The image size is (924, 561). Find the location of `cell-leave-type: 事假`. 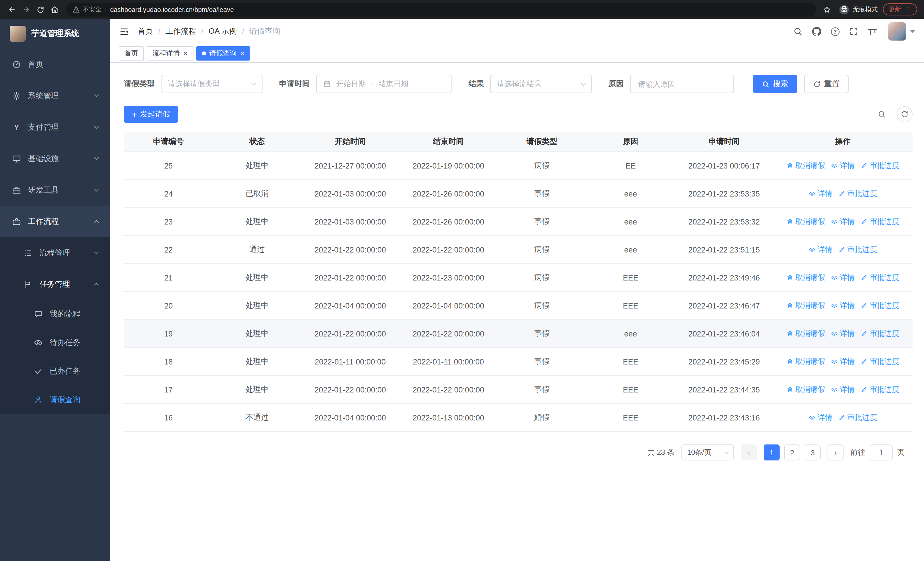

cell-leave-type: 事假 is located at coordinates (542, 362).